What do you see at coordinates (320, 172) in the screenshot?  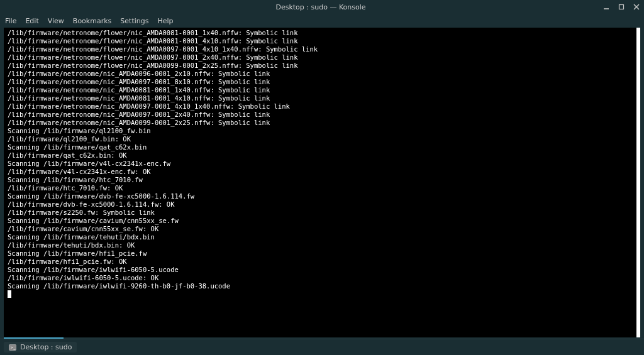 I see `terminal-line: /lib/firmware/v4l-cx2341x-enc.fw: OK` at bounding box center [320, 172].